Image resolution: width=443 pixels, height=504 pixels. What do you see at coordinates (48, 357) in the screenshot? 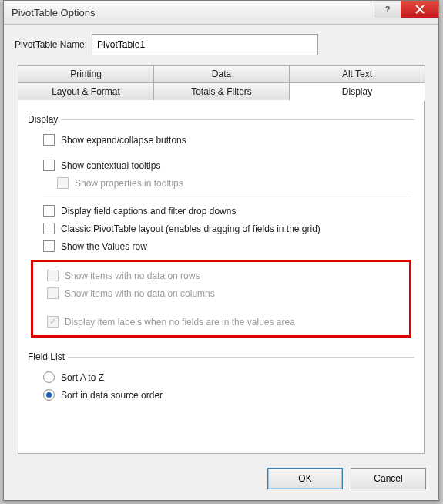
I see `group-field-list-legend: Field List` at bounding box center [48, 357].